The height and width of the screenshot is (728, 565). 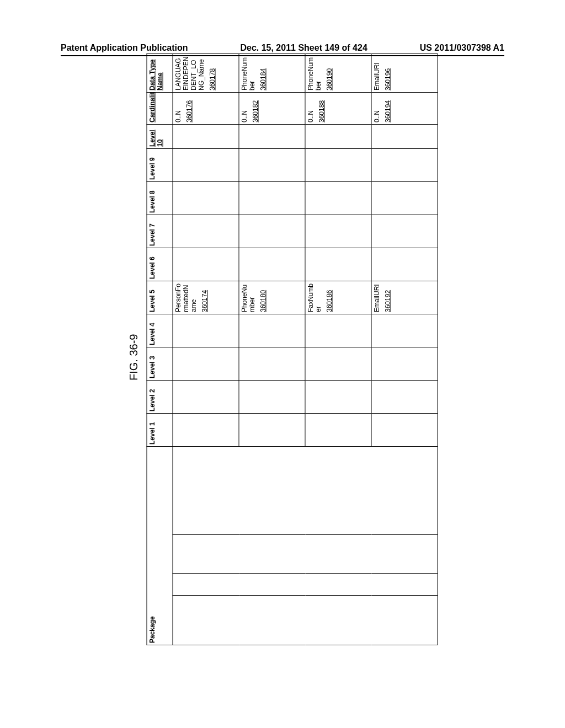 I want to click on cell-package-b, so click(x=305, y=585).